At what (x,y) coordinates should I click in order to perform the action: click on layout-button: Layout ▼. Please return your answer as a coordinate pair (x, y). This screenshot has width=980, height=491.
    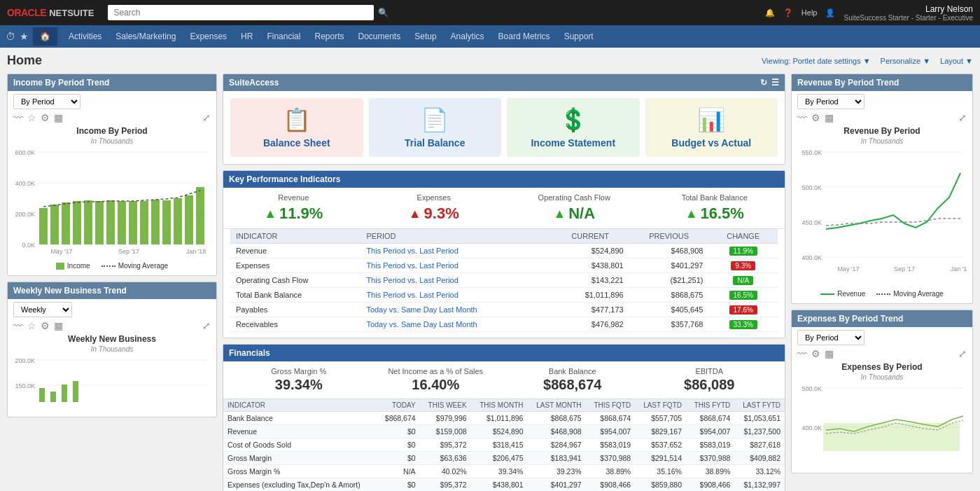
    Looking at the image, I should click on (956, 61).